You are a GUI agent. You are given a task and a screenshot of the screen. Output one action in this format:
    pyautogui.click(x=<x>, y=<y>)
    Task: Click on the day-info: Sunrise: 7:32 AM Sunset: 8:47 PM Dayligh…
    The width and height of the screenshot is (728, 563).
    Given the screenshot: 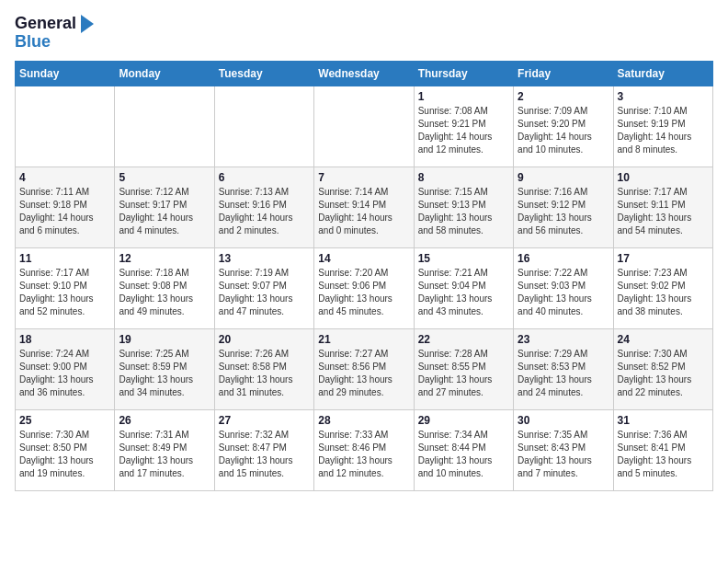 What is the action you would take?
    pyautogui.click(x=265, y=454)
    